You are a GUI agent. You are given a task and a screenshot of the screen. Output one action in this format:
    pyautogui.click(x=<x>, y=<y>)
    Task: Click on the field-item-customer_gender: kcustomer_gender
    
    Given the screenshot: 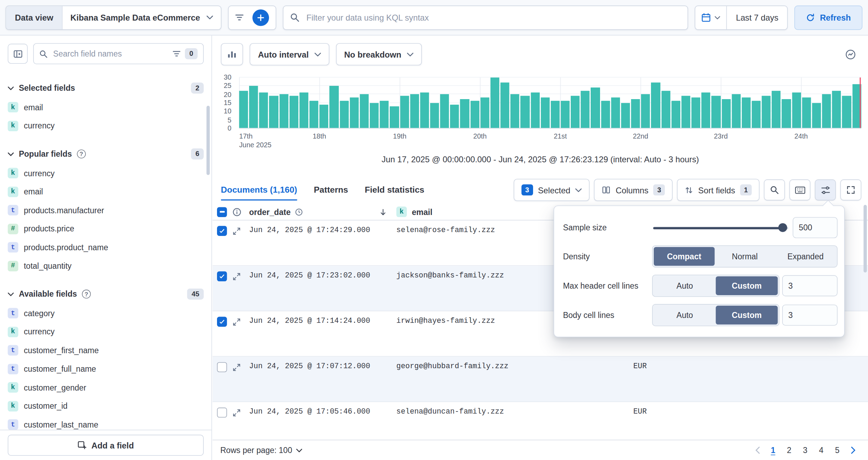 What is the action you would take?
    pyautogui.click(x=106, y=387)
    